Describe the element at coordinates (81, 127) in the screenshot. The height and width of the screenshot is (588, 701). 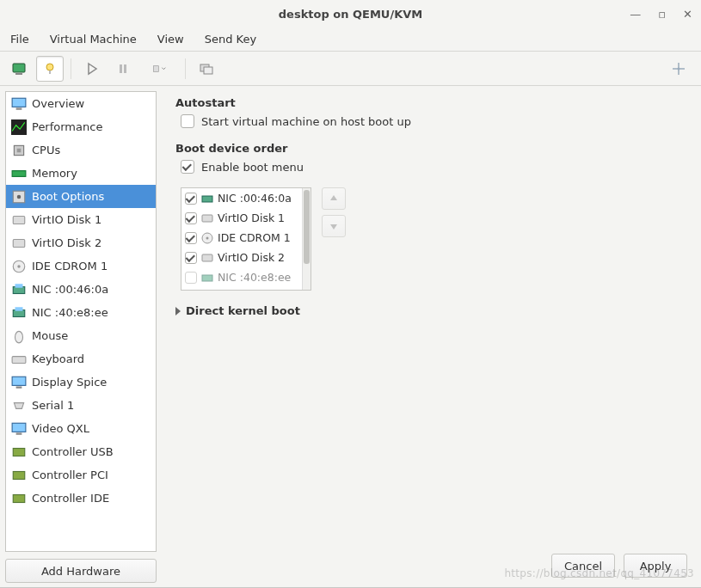
I see `sidebar-item-performance: Performance` at that location.